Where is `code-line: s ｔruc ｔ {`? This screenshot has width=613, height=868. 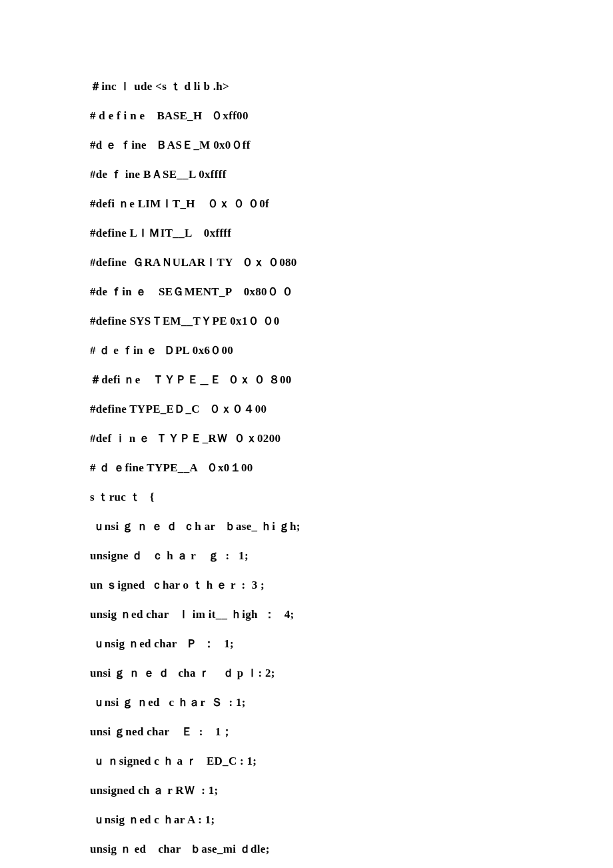
code-line: s ｔruc ｔ { is located at coordinates (306, 497).